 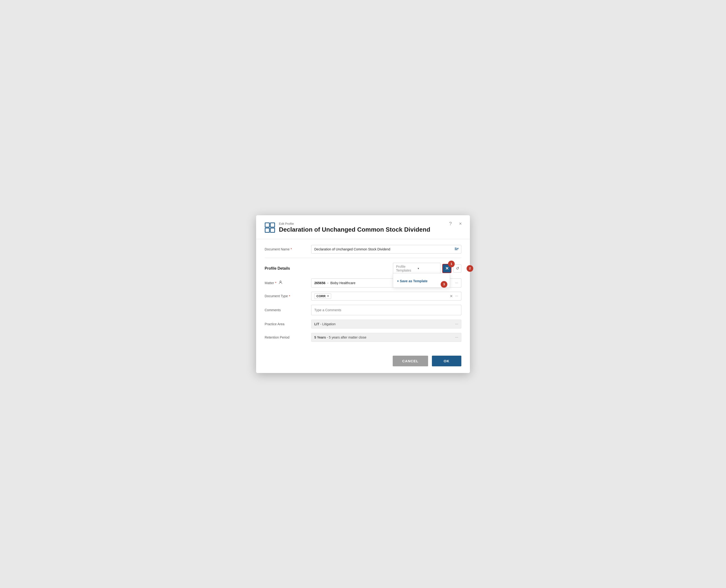 I want to click on practice-area-value: LIT - Litigation, so click(x=325, y=324).